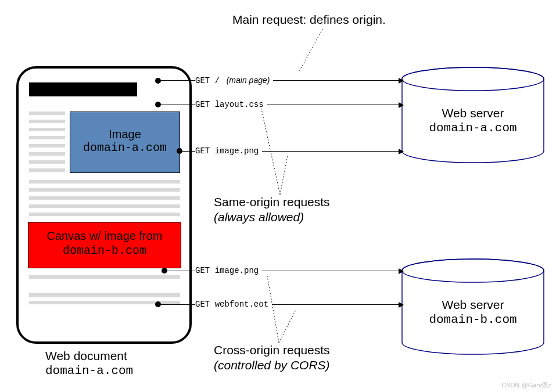  What do you see at coordinates (473, 113) in the screenshot?
I see `server-a-title: Web server` at bounding box center [473, 113].